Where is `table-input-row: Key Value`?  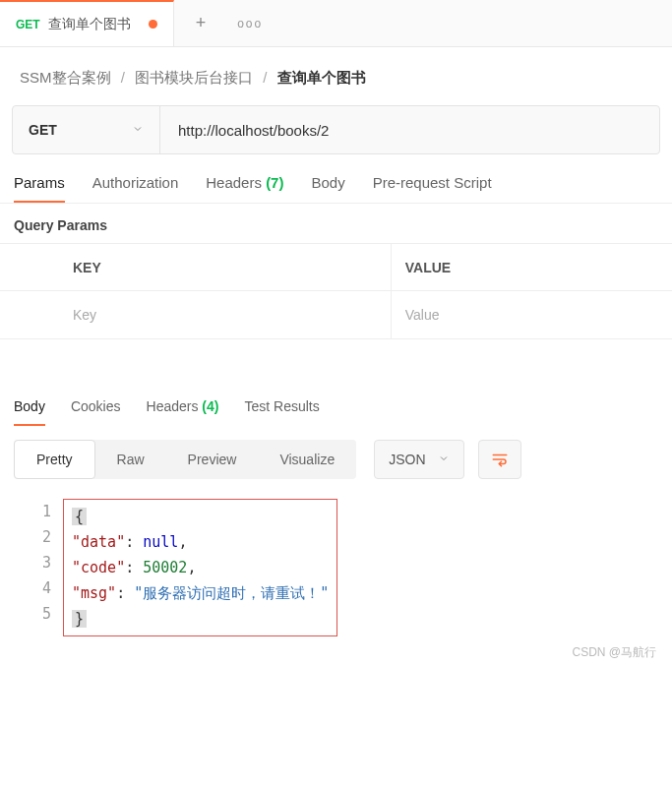
table-input-row: Key Value is located at coordinates (336, 315).